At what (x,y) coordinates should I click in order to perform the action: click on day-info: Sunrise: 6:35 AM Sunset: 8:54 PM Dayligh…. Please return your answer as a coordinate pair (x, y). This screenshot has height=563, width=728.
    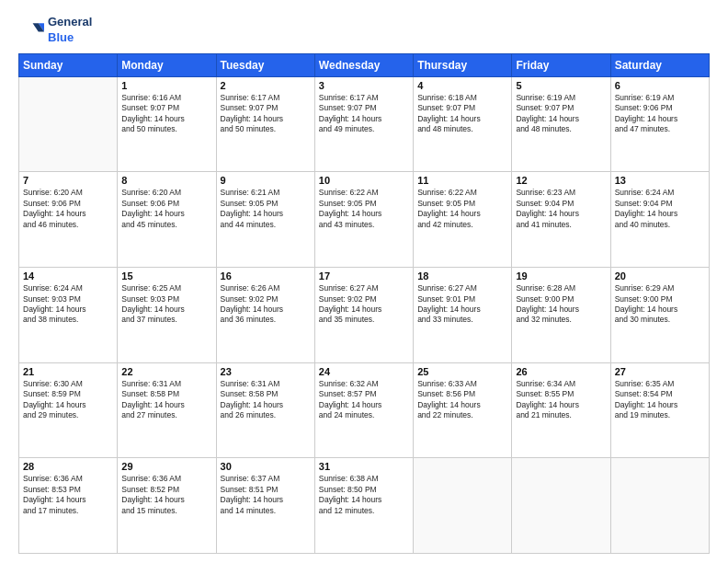
    Looking at the image, I should click on (660, 400).